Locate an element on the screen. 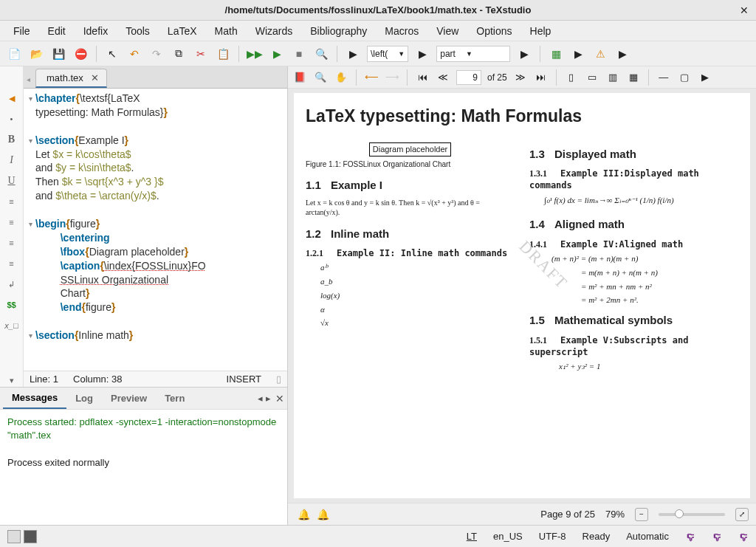 The height and width of the screenshot is (547, 756). grid-icon: ▦ is located at coordinates (633, 78).